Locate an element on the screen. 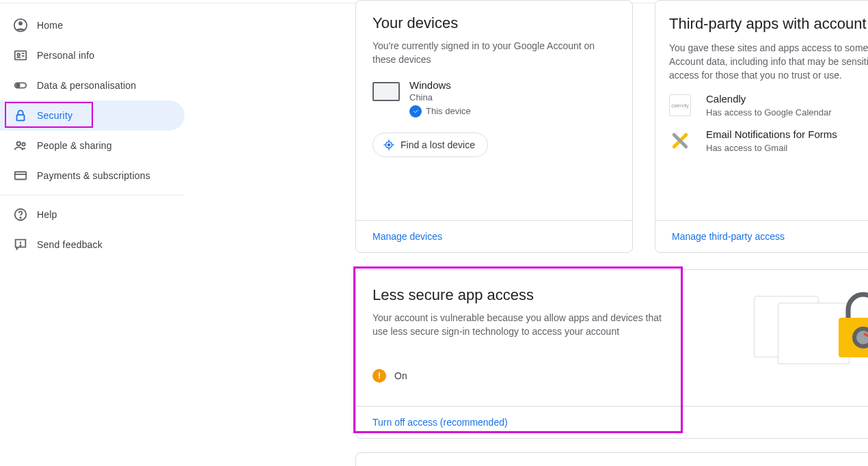  toggle-icon is located at coordinates (21, 85).